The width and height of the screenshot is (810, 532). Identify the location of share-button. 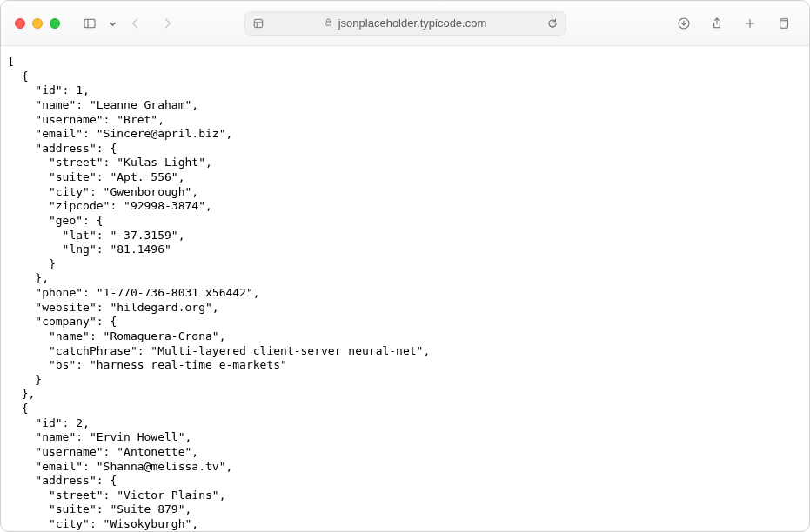
(717, 23).